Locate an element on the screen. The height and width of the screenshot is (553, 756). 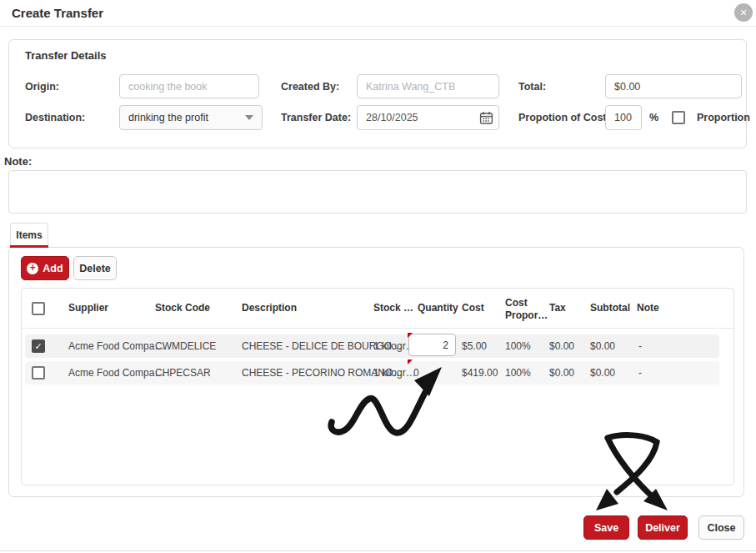
save-button: Save is located at coordinates (607, 527).